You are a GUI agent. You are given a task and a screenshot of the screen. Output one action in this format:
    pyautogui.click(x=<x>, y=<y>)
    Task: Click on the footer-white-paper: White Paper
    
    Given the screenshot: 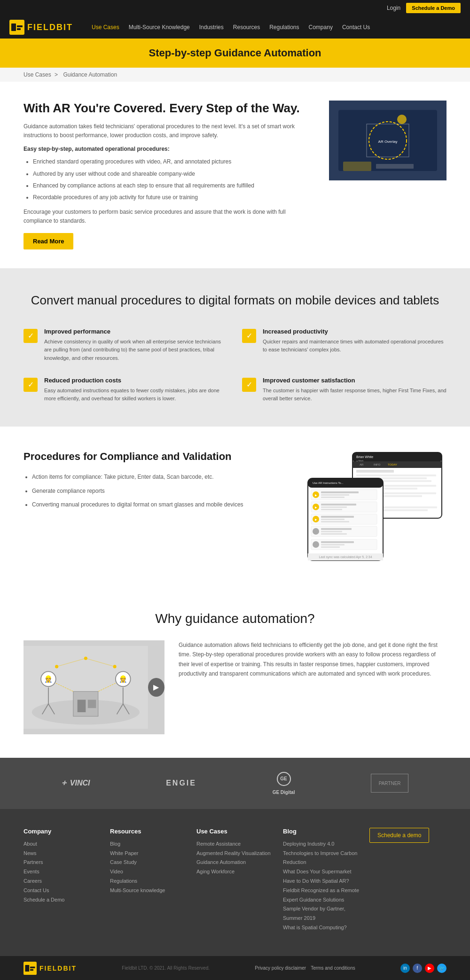 What is the action you would take?
    pyautogui.click(x=149, y=854)
    